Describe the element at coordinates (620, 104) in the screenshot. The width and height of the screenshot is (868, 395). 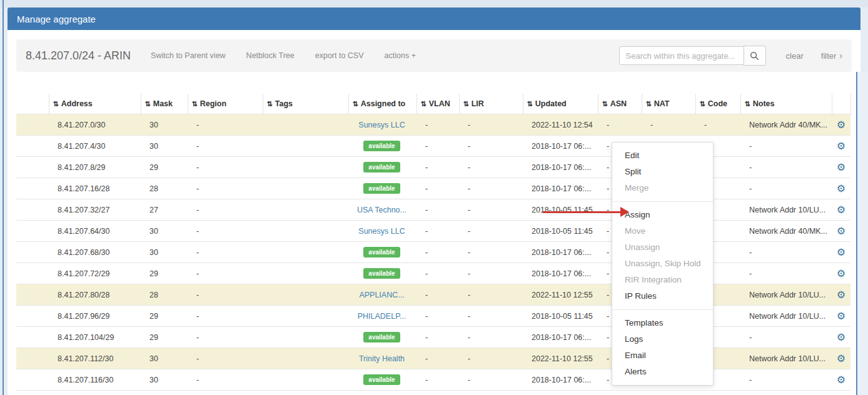
I see `column-header-asn: ⇅ASN` at that location.